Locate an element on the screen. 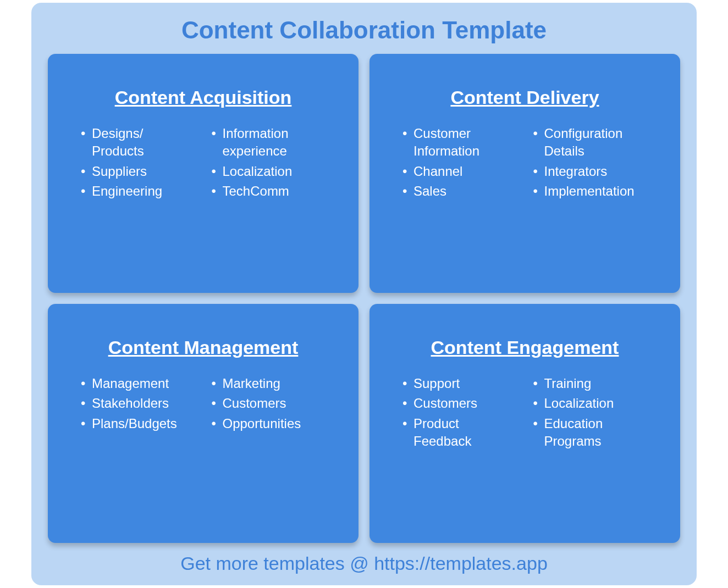 The width and height of the screenshot is (728, 588). card-title: Content Engagement is located at coordinates (525, 347).